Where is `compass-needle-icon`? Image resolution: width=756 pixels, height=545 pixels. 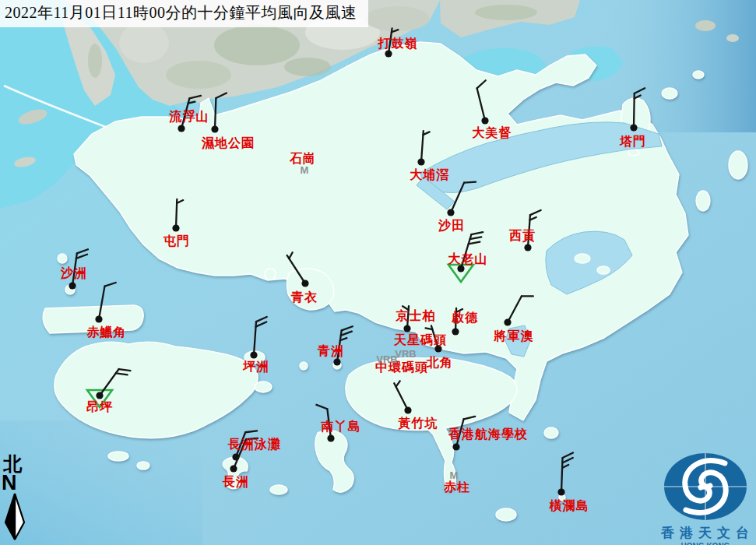
compass-needle-icon is located at coordinates (15, 517).